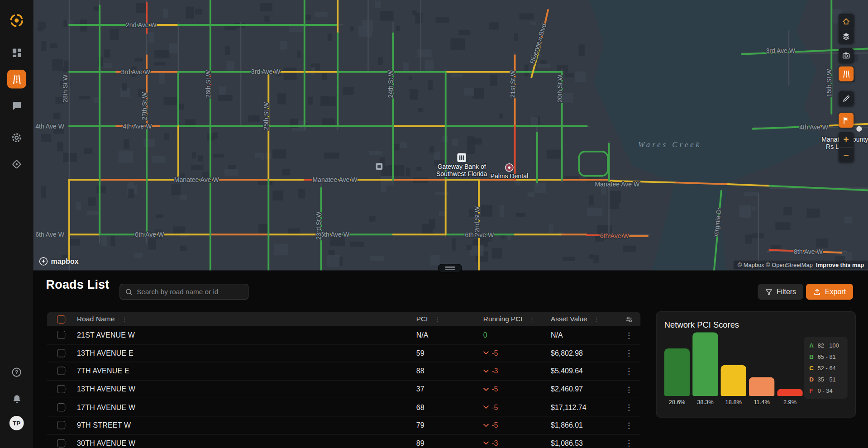  What do you see at coordinates (825, 391) in the screenshot?
I see `legend-item: F0 - 34` at bounding box center [825, 391].